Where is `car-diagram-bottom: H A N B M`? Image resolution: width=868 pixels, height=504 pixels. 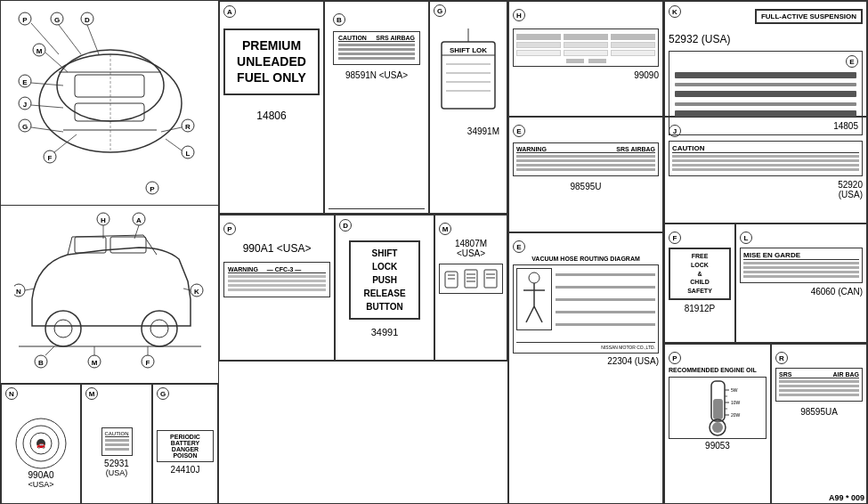 car-diagram-bottom: H A N B M is located at coordinates (110, 295).